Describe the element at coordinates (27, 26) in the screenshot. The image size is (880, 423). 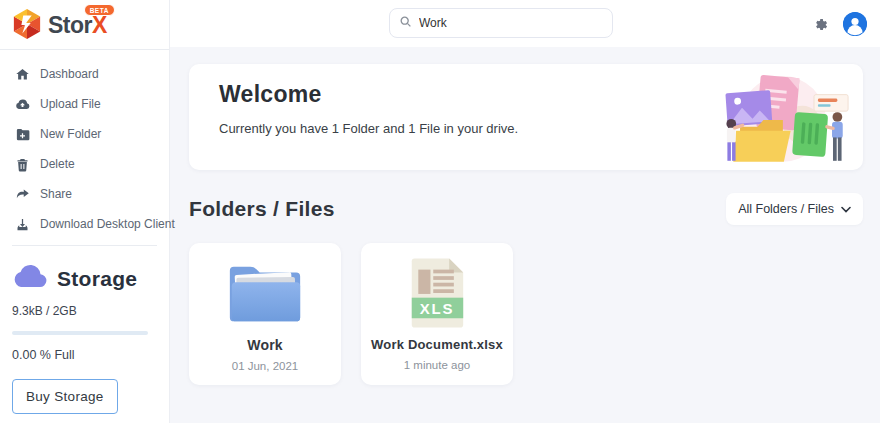
I see `storx-hexagon-icon` at that location.